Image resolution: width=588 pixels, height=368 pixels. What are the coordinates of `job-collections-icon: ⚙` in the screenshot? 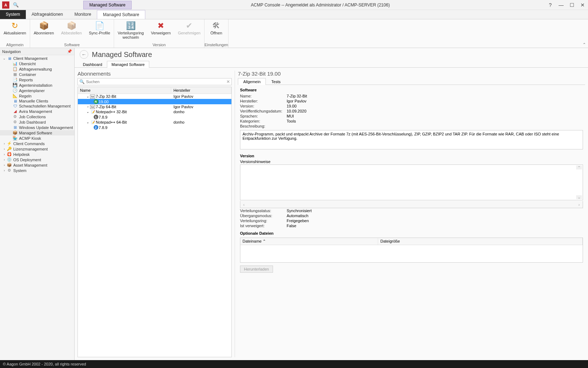 It's located at (15, 117).